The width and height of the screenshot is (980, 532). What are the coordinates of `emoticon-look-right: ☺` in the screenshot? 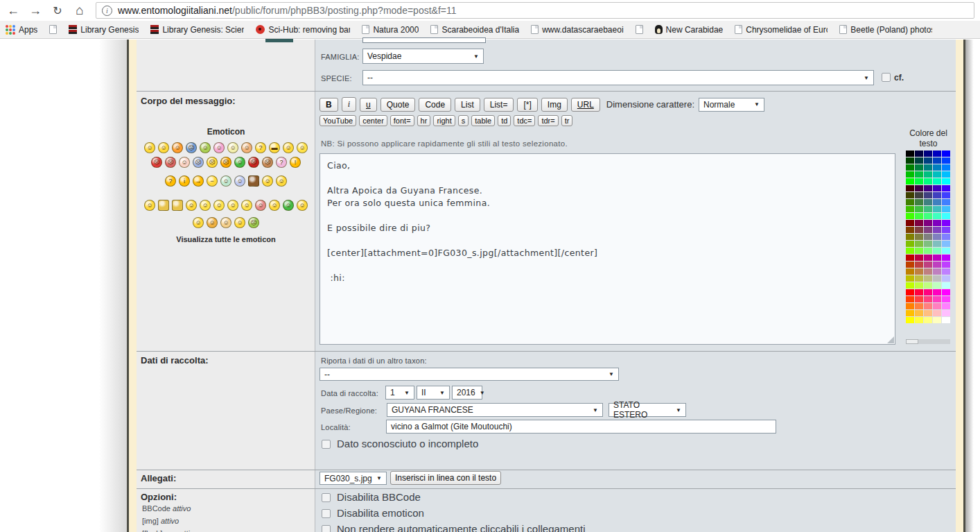 It's located at (219, 205).